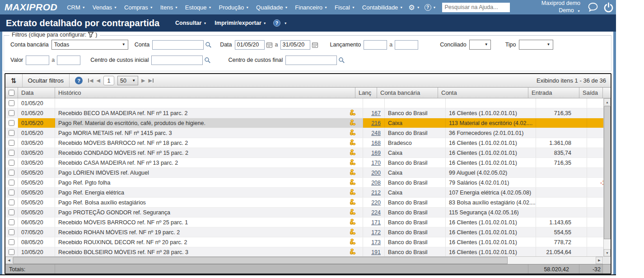  I want to click on header-saida: Saída, so click(591, 93).